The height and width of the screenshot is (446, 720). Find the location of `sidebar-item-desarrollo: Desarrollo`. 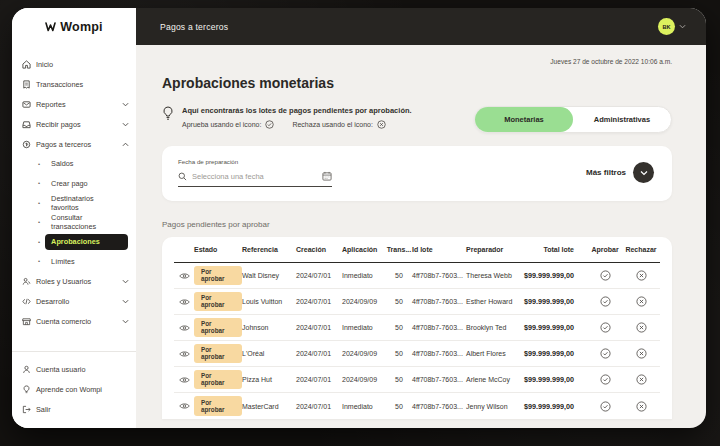

sidebar-item-desarrollo: Desarrollo is located at coordinates (76, 301).